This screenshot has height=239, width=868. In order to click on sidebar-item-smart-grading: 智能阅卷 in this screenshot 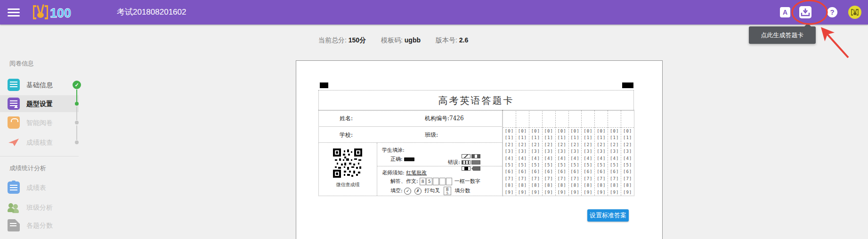, I will do `click(40, 123)`.